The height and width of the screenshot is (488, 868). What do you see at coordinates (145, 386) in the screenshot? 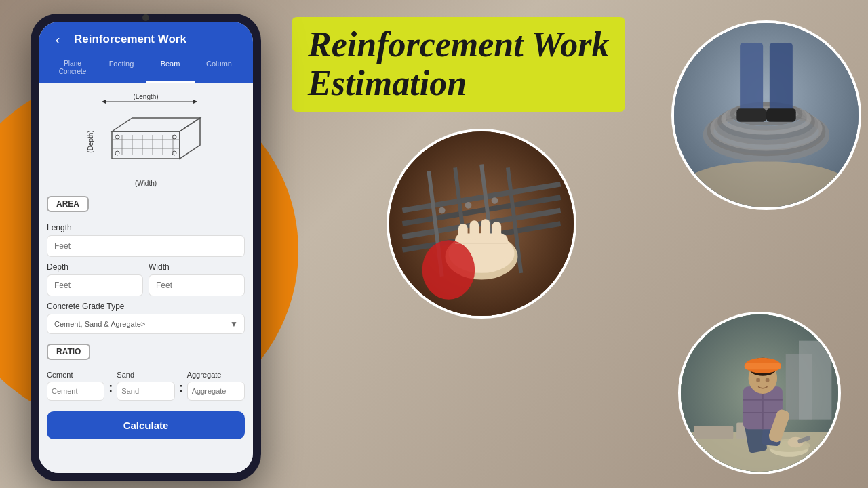
I see `sand-col: Sand` at bounding box center [145, 386].